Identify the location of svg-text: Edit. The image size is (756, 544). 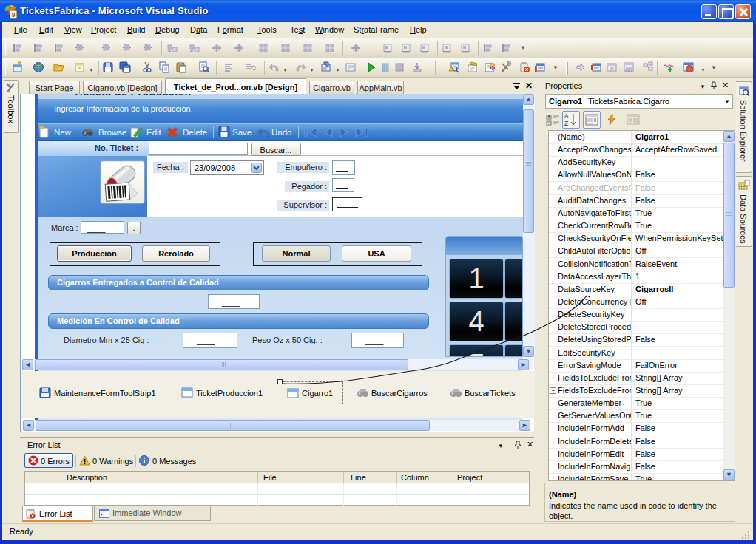
(154, 132).